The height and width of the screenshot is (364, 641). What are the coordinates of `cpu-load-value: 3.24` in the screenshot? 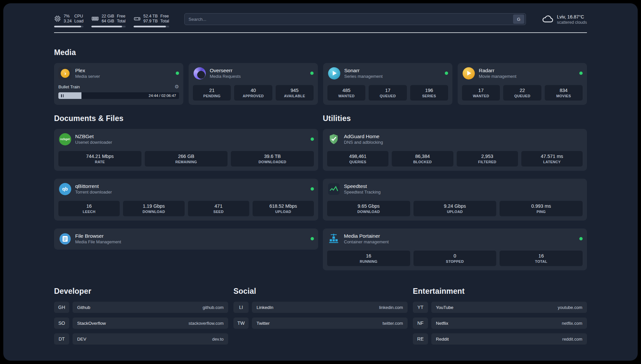 It's located at (68, 21).